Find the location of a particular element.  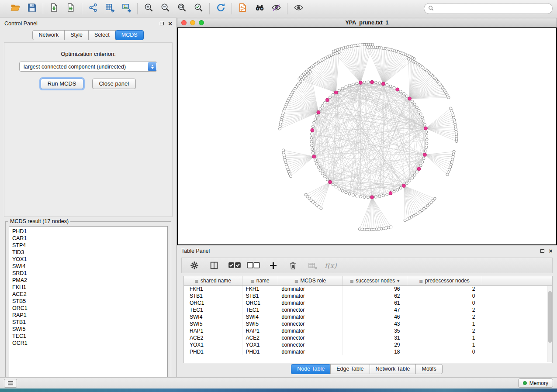

run-mcds-button: Run MCDS is located at coordinates (62, 84).